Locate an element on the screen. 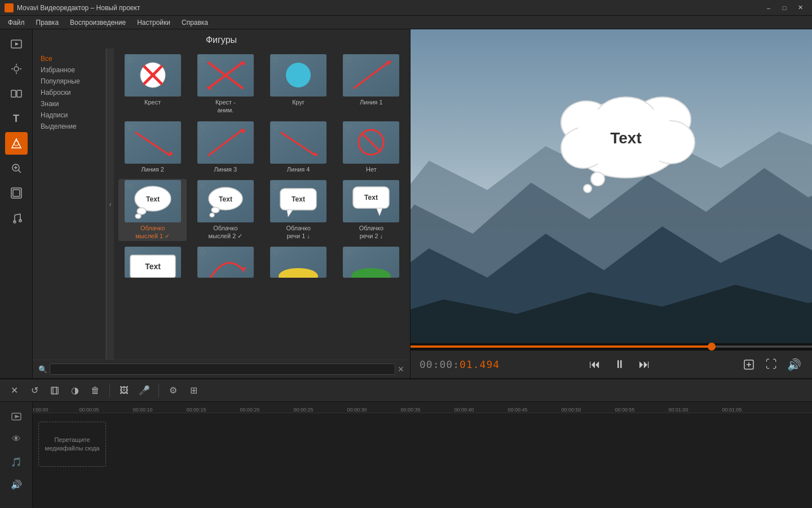 Image resolution: width=812 pixels, height=508 pixels. favorite-line2: ♡ is located at coordinates (130, 128).